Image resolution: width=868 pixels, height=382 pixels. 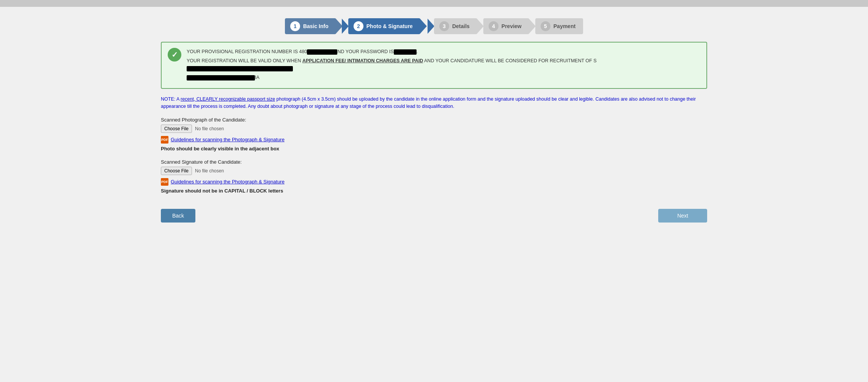 I want to click on step-number-2: 2, so click(x=359, y=26).